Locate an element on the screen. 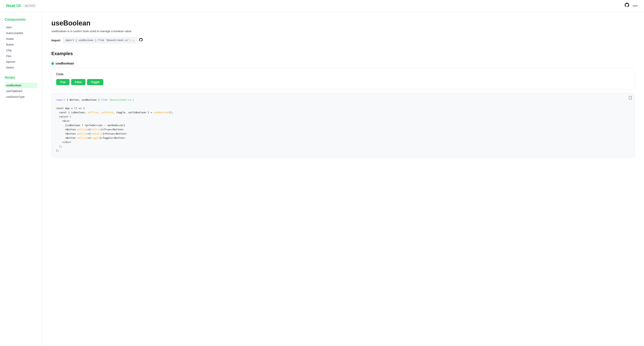 The height and width of the screenshot is (346, 644). sidebar-item-spinner: Spinner is located at coordinates (21, 62).